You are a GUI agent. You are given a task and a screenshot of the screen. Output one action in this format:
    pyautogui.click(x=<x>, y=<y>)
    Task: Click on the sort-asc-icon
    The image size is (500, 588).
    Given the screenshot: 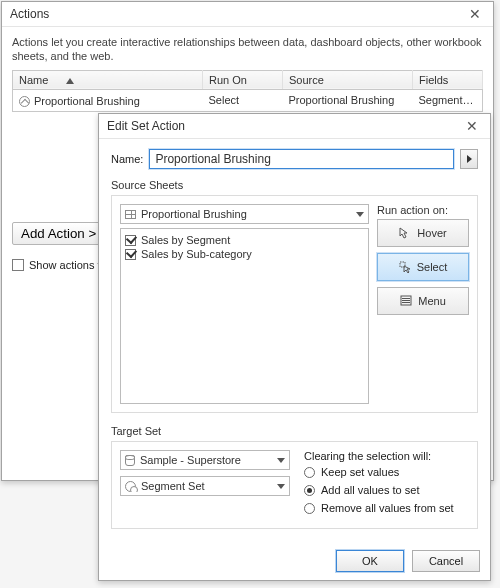 What is the action you would take?
    pyautogui.click(x=70, y=81)
    